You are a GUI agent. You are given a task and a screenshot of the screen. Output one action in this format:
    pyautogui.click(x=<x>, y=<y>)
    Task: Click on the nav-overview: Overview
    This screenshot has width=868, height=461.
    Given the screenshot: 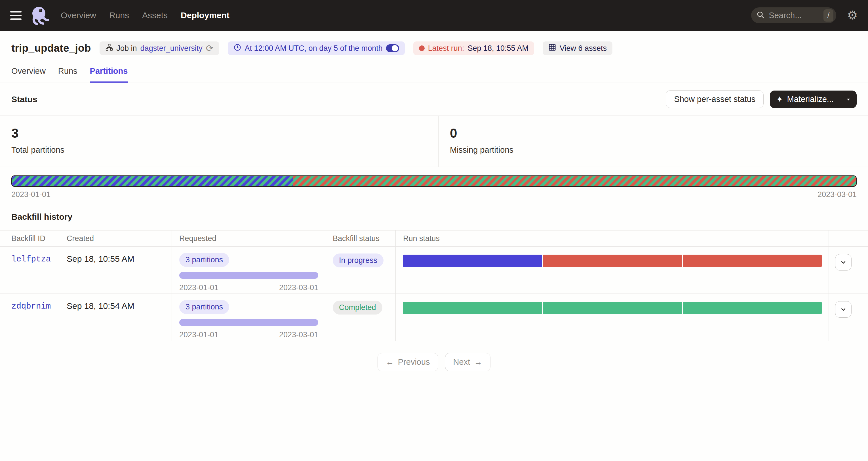 What is the action you would take?
    pyautogui.click(x=78, y=16)
    